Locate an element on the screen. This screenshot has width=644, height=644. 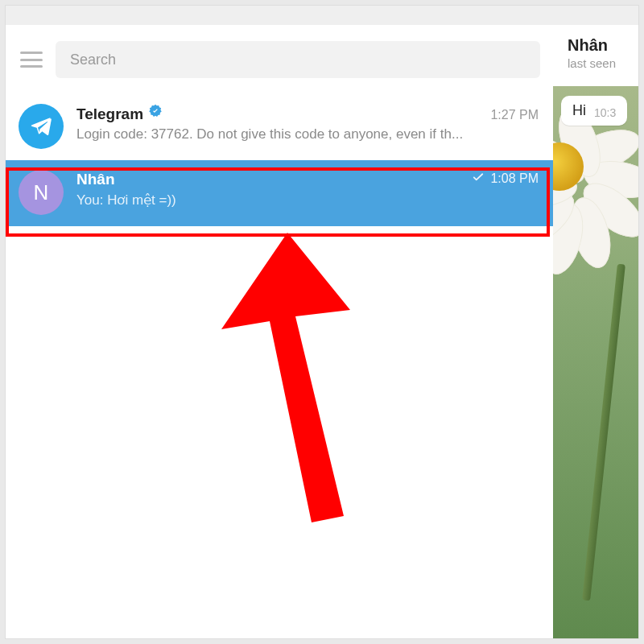
chat-preview: Login code: 37762. Do not give this code… is located at coordinates (308, 134).